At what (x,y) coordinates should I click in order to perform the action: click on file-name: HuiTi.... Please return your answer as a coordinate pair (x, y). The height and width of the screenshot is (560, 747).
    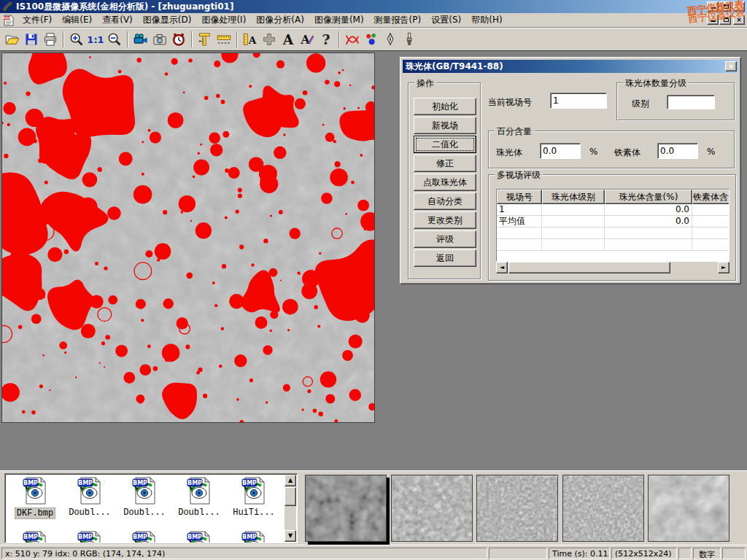
    Looking at the image, I should click on (254, 513).